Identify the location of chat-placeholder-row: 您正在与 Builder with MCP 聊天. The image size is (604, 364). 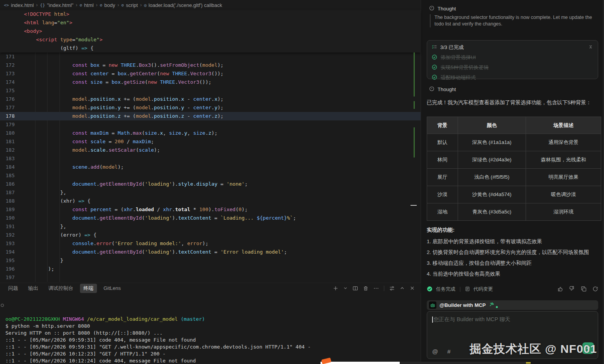
(471, 320).